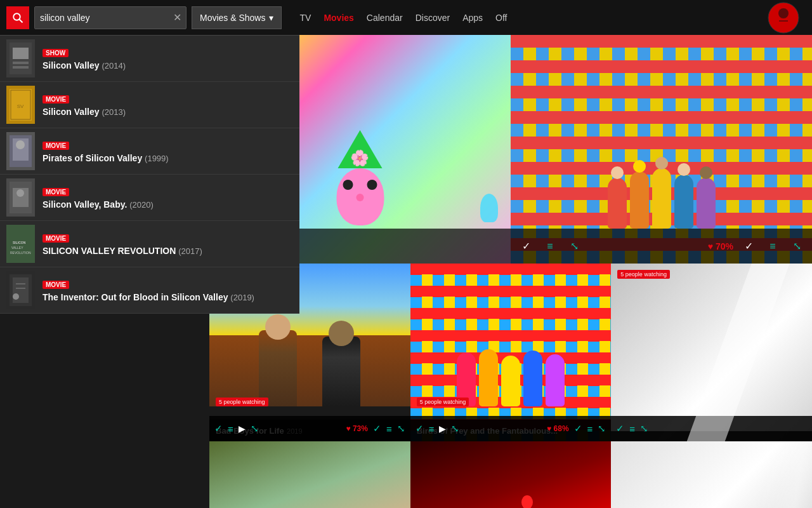 The width and height of the screenshot is (812, 508). What do you see at coordinates (511, 352) in the screenshot?
I see `birds-of-prey-2-card: 5 people watching Birds of Prey and the …` at bounding box center [511, 352].